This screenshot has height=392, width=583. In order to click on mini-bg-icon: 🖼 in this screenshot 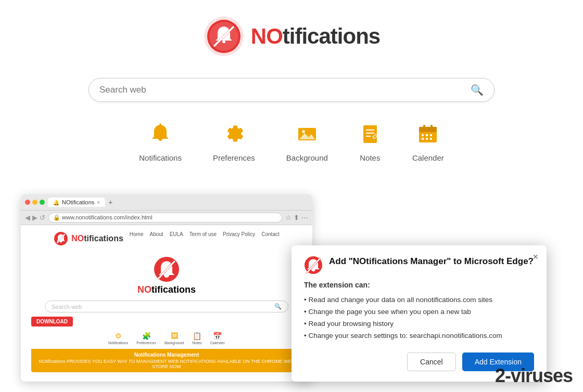, I will do `click(174, 336)`.